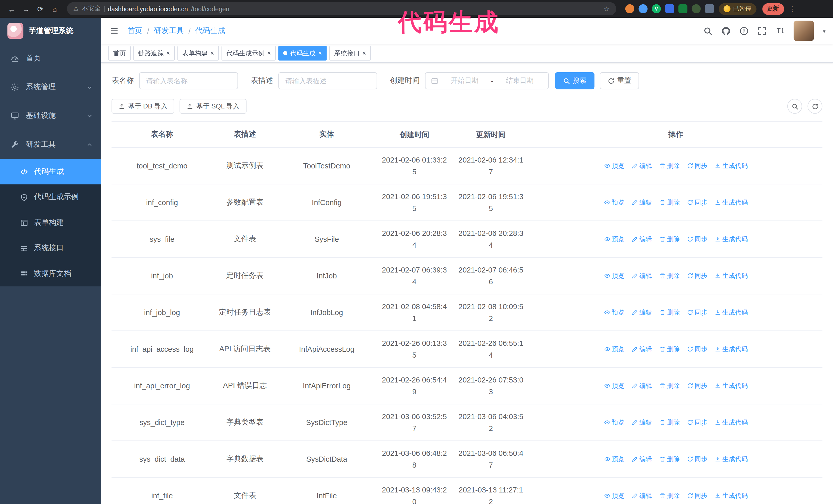 The width and height of the screenshot is (833, 504). Describe the element at coordinates (726, 31) in the screenshot. I see `github-icon` at that location.